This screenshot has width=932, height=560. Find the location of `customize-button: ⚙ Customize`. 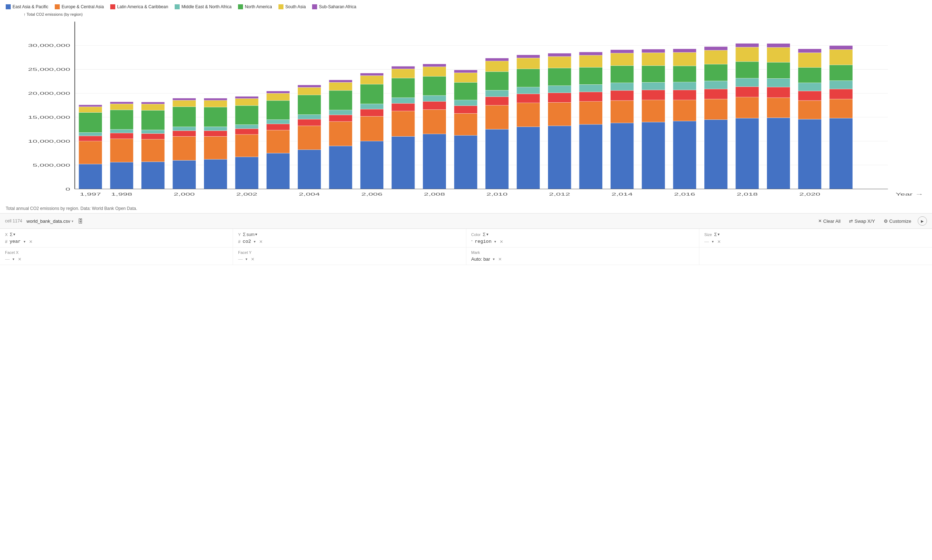

customize-button: ⚙ Customize is located at coordinates (897, 221).